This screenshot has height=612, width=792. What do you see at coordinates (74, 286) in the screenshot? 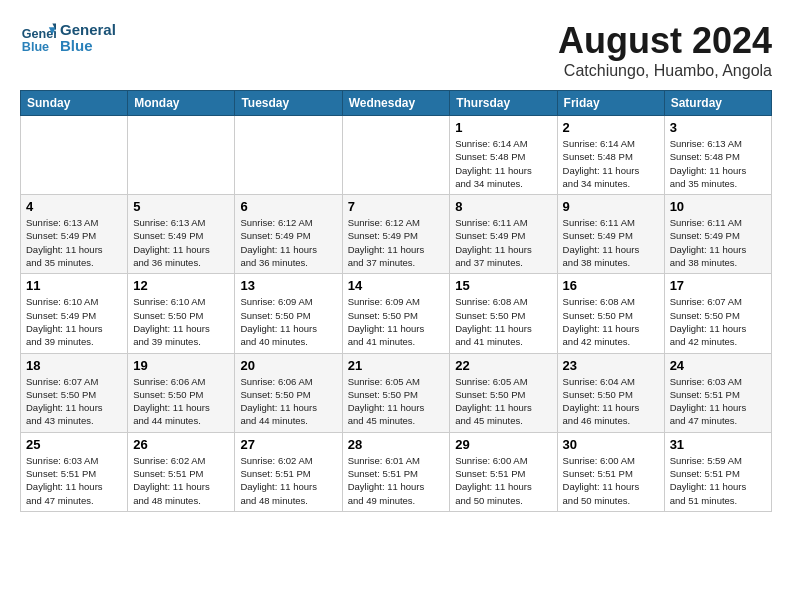
I see `day-number: 11` at bounding box center [74, 286].